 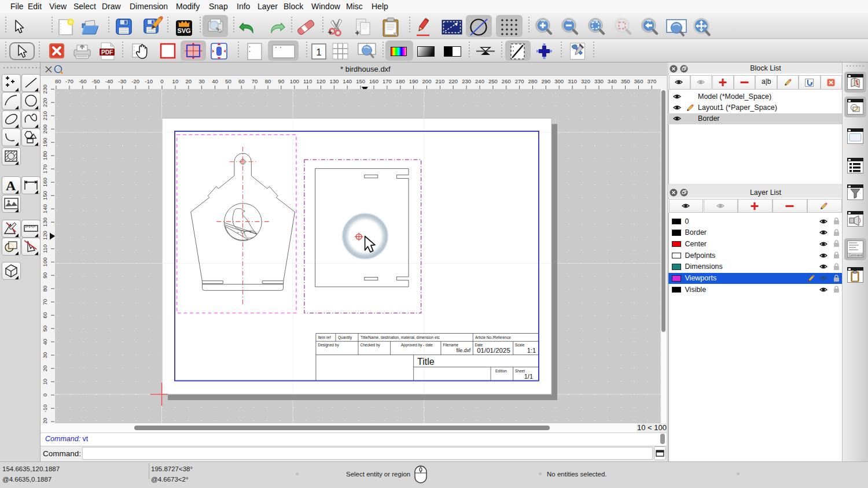 What do you see at coordinates (370, 345) in the screenshot?
I see `svg-text: Checked by` at bounding box center [370, 345].